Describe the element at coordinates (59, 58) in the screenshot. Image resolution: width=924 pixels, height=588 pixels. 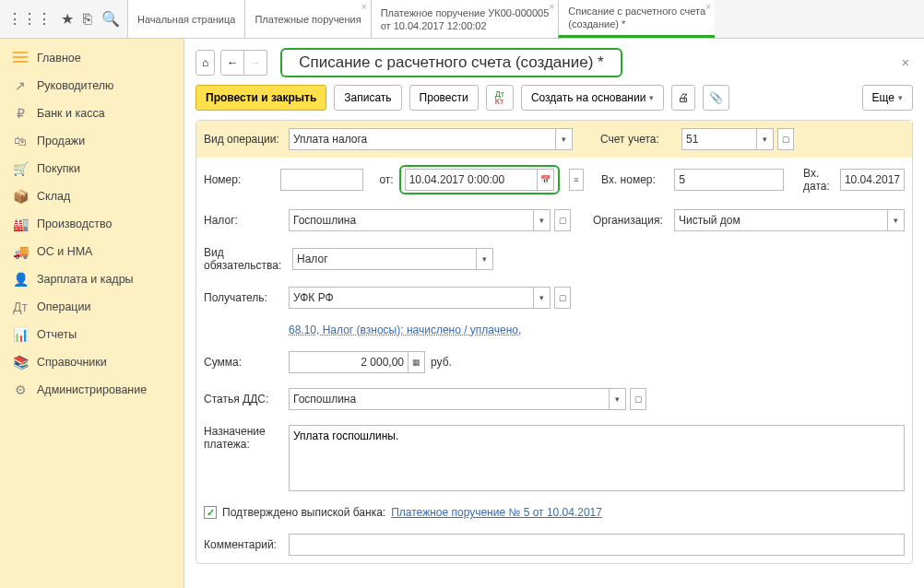
I see `sidebar-item-label: Главное` at that location.